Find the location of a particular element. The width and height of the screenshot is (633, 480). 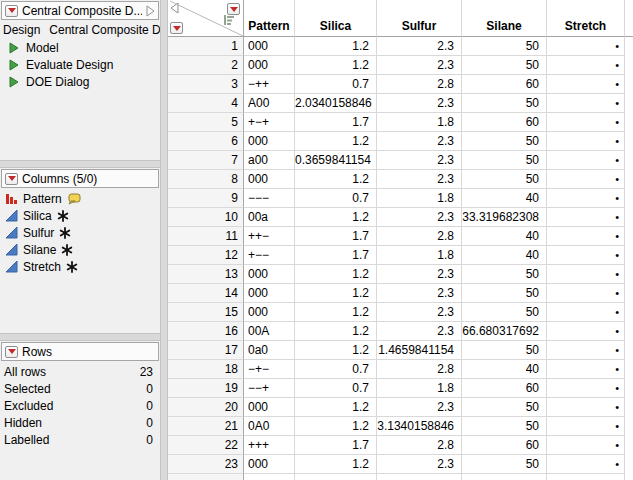

row-number-cell: 8 is located at coordinates (206, 180).